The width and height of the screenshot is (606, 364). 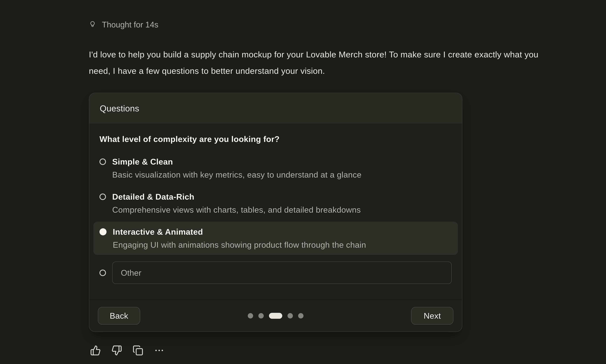 I want to click on thumbs-down-icon, so click(x=117, y=351).